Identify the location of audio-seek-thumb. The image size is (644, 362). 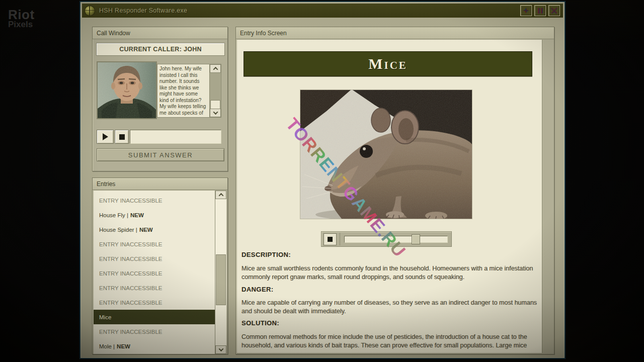
(416, 239).